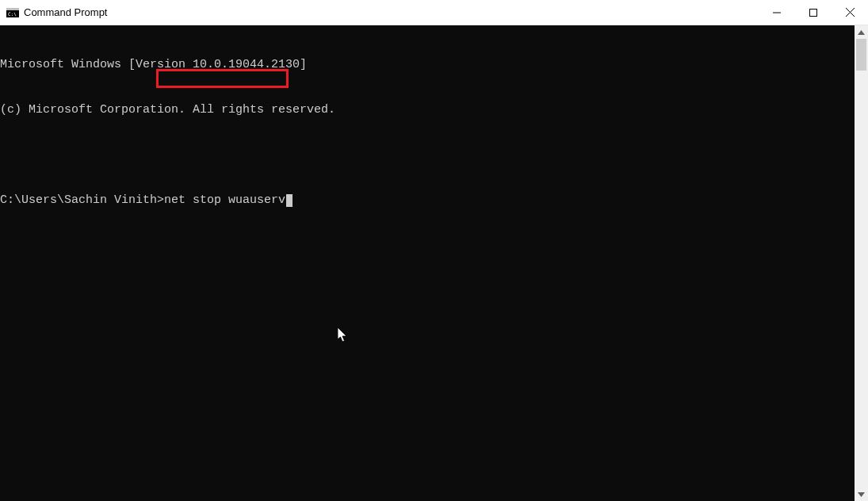  What do you see at coordinates (427, 109) in the screenshot?
I see `console-line: (c) Microsoft Corporation. All rights re…` at bounding box center [427, 109].